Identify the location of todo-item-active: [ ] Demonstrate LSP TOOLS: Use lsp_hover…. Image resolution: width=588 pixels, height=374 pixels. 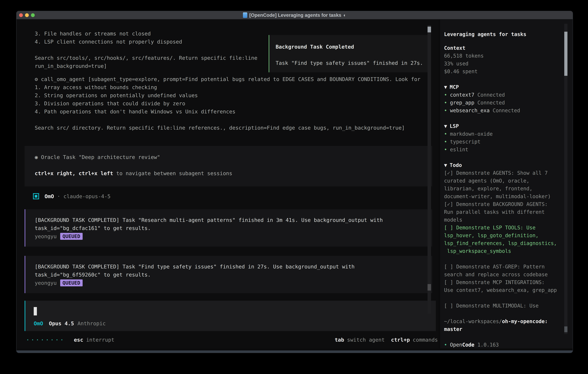
(503, 239).